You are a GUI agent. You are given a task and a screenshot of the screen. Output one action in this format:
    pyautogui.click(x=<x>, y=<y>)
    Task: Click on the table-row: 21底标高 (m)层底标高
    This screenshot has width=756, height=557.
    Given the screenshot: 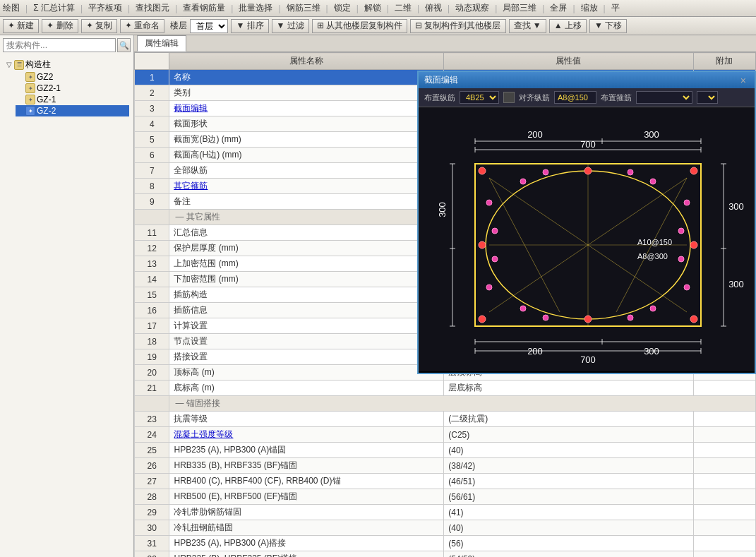 What is the action you would take?
    pyautogui.click(x=445, y=388)
    